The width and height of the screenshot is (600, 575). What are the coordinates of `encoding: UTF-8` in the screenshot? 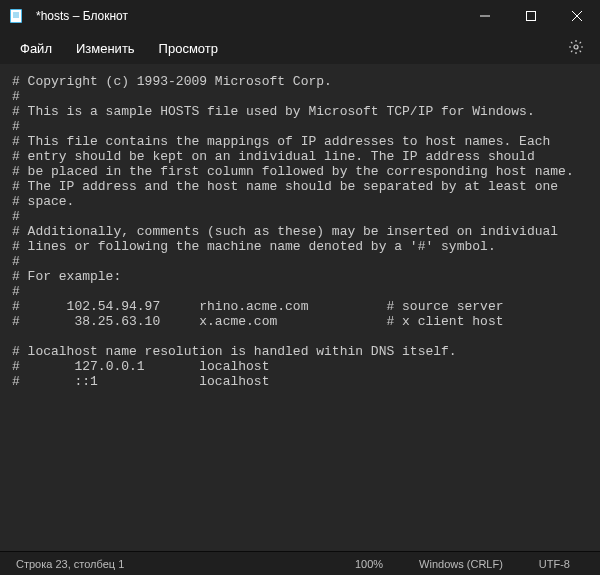 It's located at (554, 564).